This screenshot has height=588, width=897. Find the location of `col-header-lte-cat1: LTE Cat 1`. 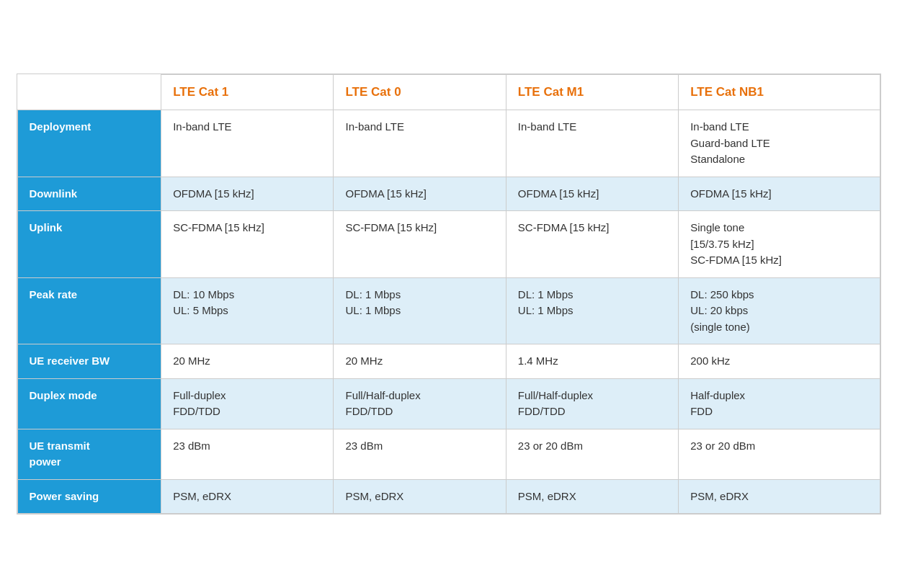

col-header-lte-cat1: LTE Cat 1 is located at coordinates (248, 92).